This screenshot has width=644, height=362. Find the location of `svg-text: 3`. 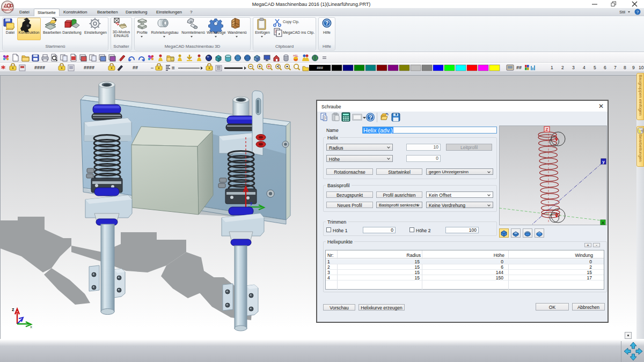

svg-text: 3 is located at coordinates (573, 68).